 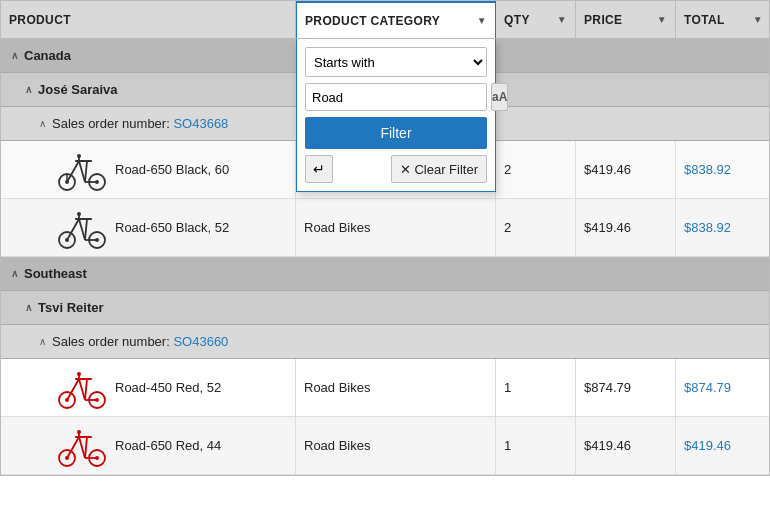 I want to click on qty-cell-1: 2, so click(x=536, y=170).